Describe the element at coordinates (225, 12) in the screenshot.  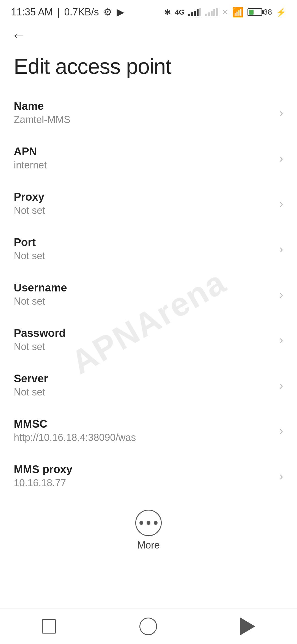
I see `status-right: ✱ 4G ✕ 📶 38 ⚡` at that location.